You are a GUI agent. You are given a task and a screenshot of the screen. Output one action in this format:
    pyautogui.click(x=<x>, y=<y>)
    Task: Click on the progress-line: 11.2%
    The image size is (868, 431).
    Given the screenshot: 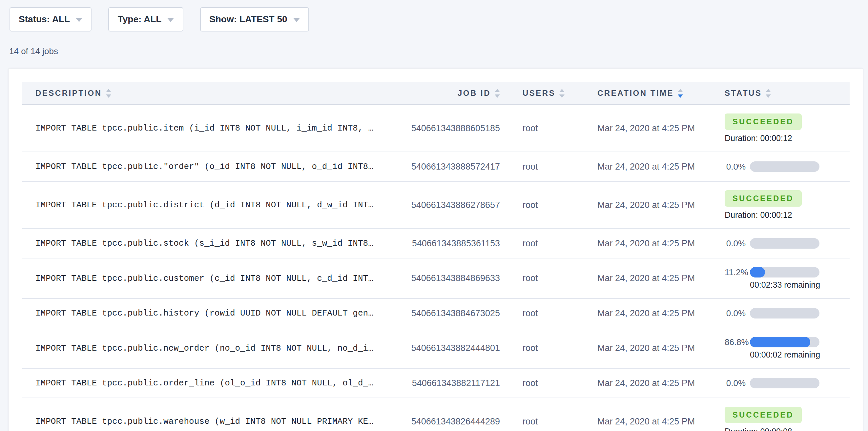 What is the action you would take?
    pyautogui.click(x=787, y=272)
    